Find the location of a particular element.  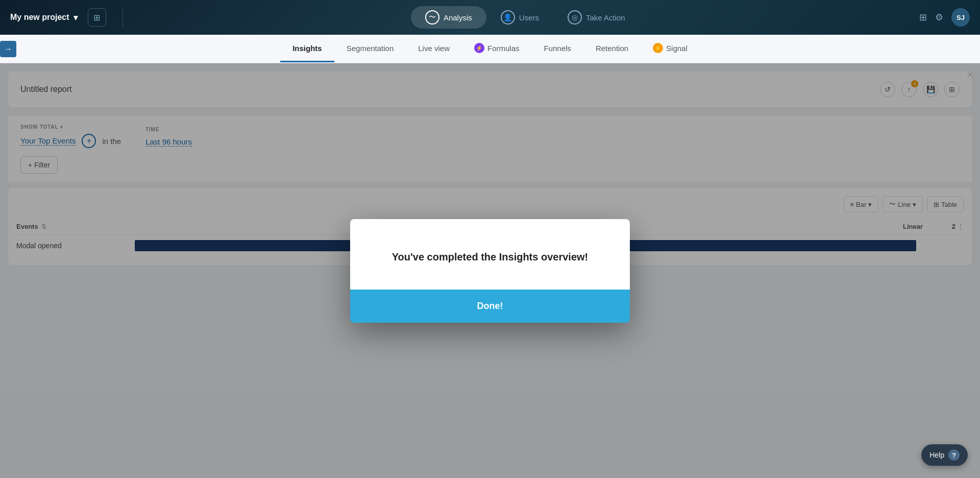

sub-tab-segmentation: Segmentation is located at coordinates (371, 49).